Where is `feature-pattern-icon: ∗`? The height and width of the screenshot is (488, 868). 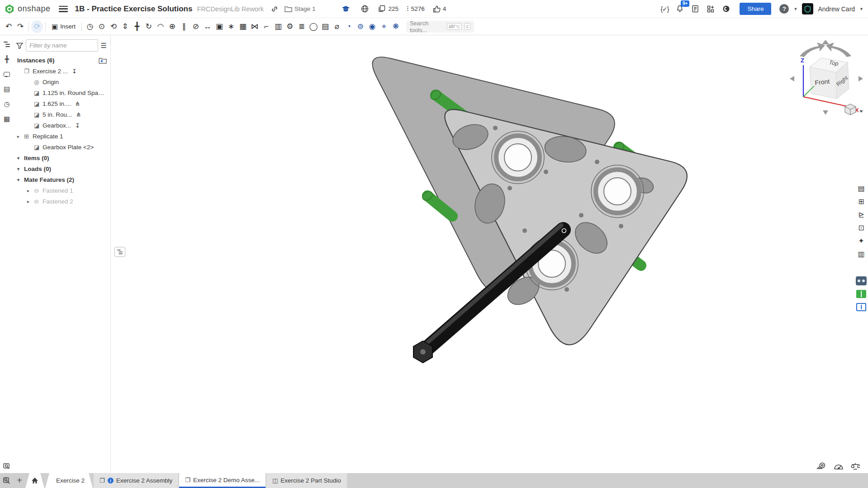 feature-pattern-icon: ∗ is located at coordinates (231, 27).